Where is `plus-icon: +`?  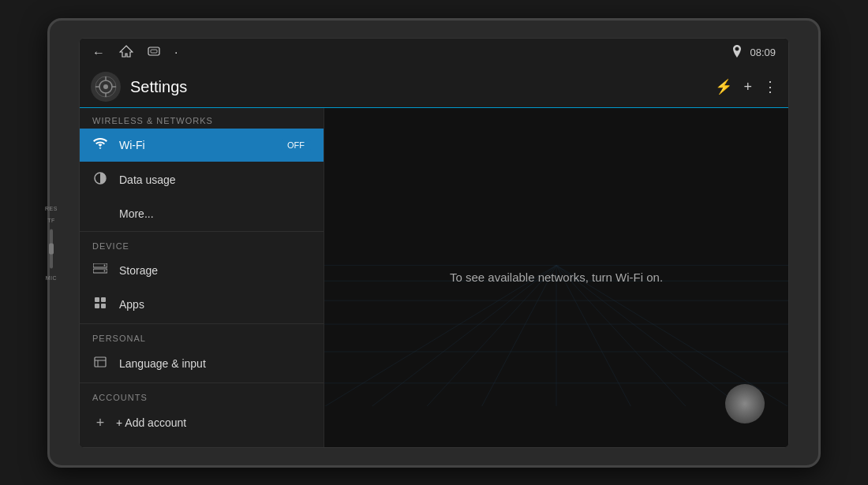 plus-icon: + is located at coordinates (100, 423).